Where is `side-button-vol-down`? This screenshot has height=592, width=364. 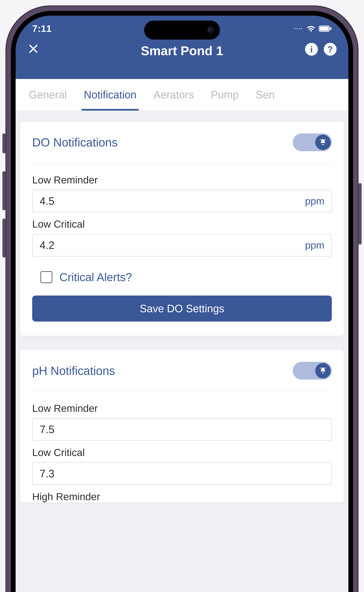
side-button-vol-down is located at coordinates (4, 238).